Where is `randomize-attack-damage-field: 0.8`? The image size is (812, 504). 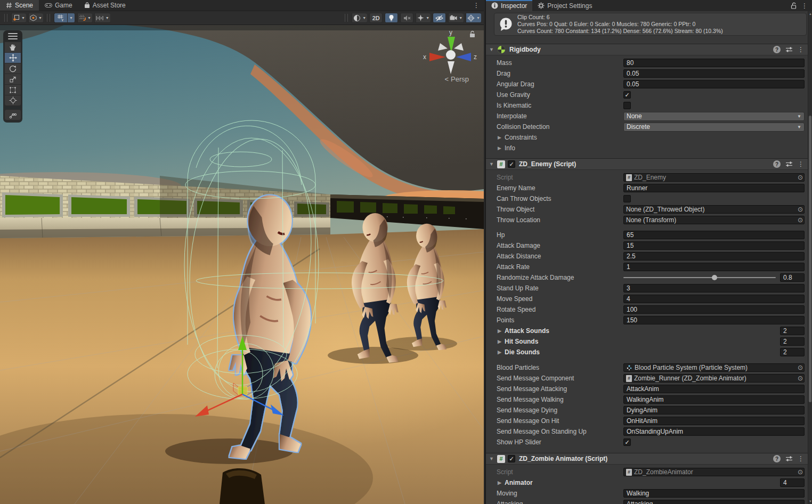
randomize-attack-damage-field: 0.8 is located at coordinates (792, 278).